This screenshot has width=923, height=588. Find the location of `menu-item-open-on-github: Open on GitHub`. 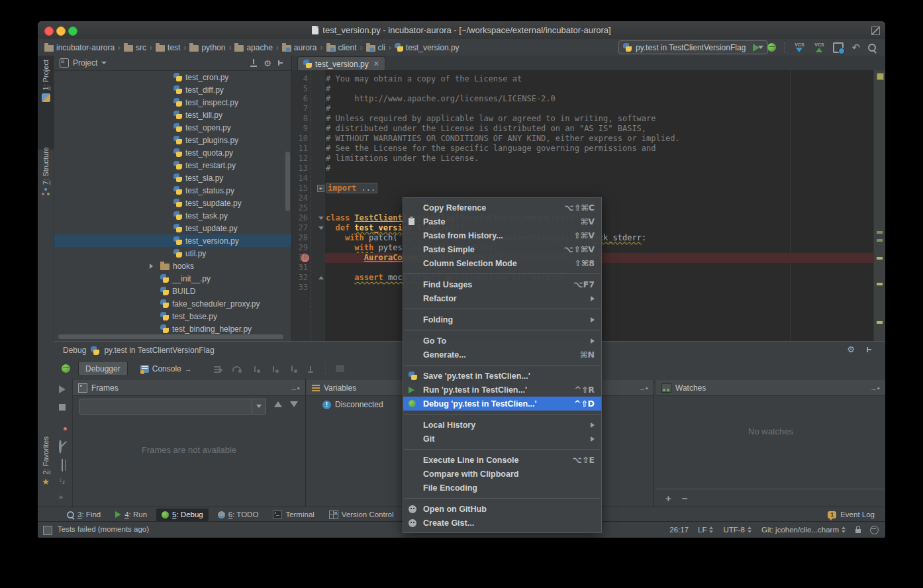

menu-item-open-on-github: Open on GitHub is located at coordinates (502, 509).